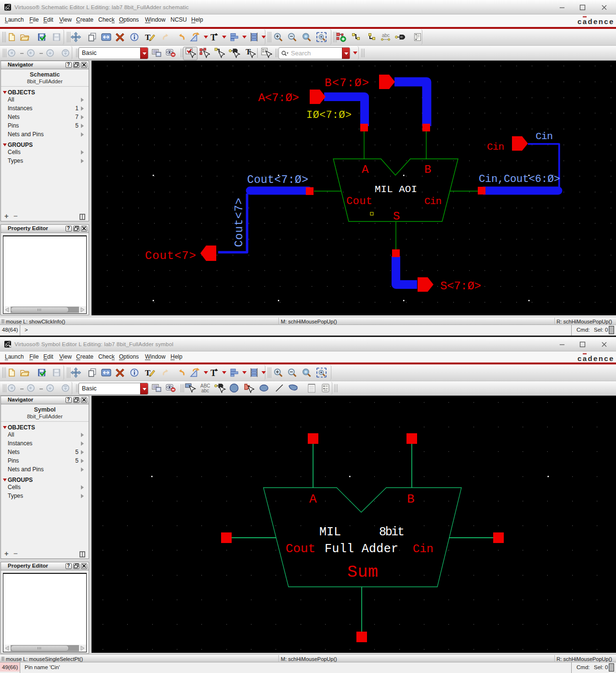 The width and height of the screenshot is (616, 673). What do you see at coordinates (460, 286) in the screenshot?
I see `svg-text: S<7:Ø>` at bounding box center [460, 286].